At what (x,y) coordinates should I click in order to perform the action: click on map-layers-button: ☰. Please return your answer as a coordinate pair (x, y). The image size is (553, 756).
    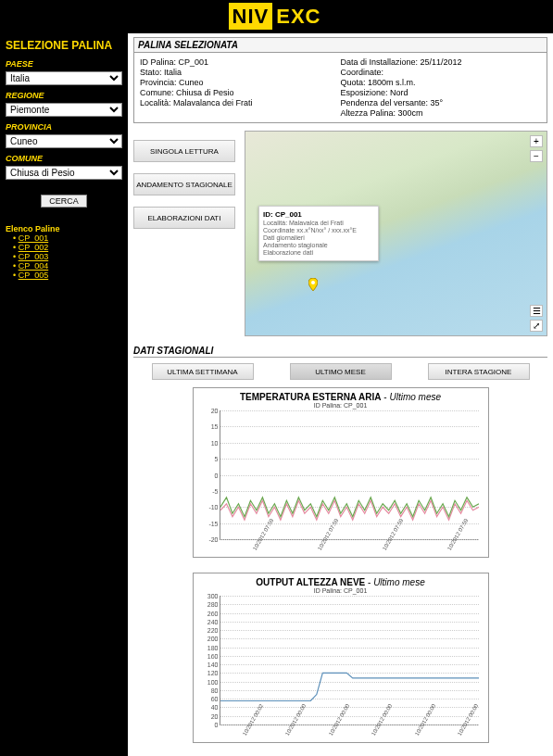
    Looking at the image, I should click on (536, 311).